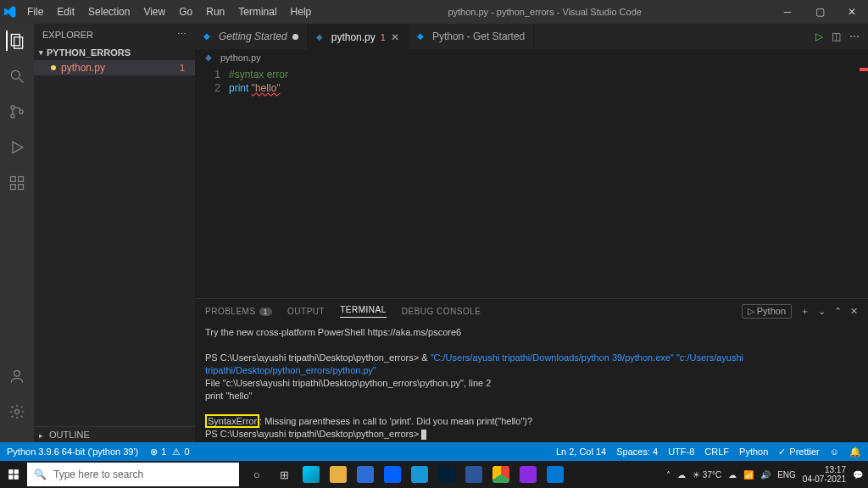 This screenshot has width=868, height=488. I want to click on tab-label: Python - Get Started, so click(478, 36).